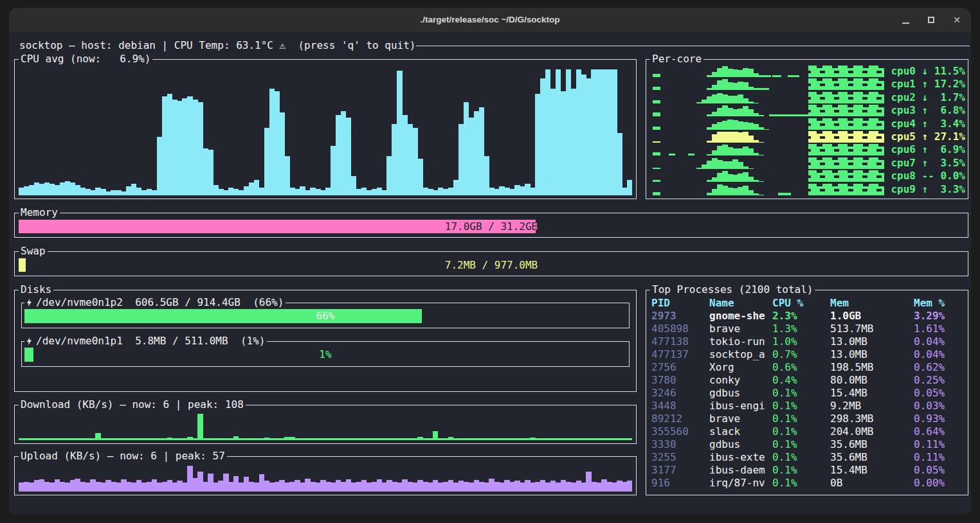  What do you see at coordinates (926, 163) in the screenshot?
I see `core-label-cpu7: cpu7 ↑ 3.5%` at bounding box center [926, 163].